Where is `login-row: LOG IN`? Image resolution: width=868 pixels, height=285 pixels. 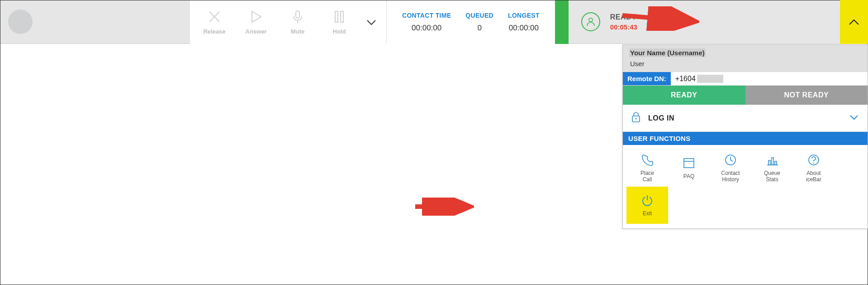
login-row: LOG IN is located at coordinates (745, 118).